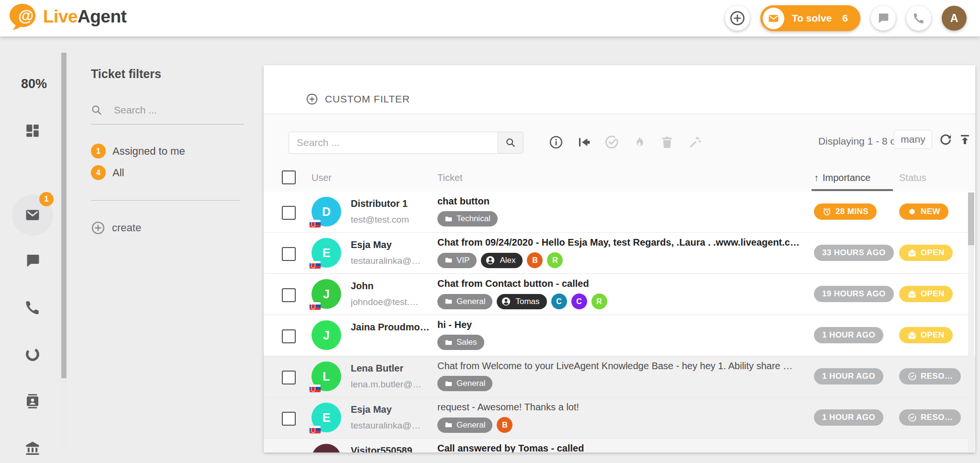  Describe the element at coordinates (33, 354) in the screenshot. I see `sidebar-item-reports` at that location.